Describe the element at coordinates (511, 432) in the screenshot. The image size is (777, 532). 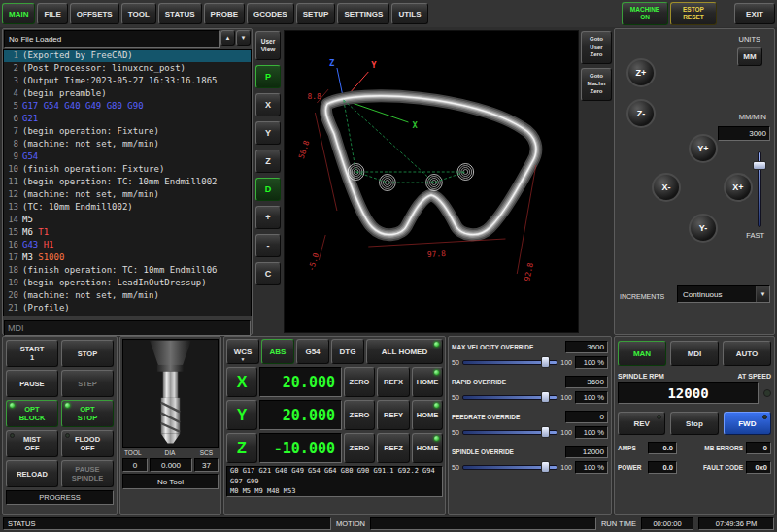
I see `feedrate-override-slider` at that location.